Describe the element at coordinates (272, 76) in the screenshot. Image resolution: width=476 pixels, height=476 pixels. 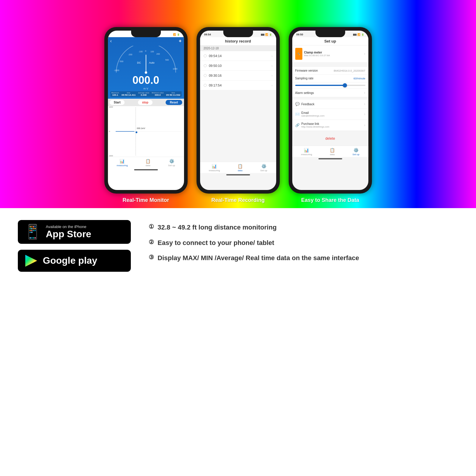
I see `chevron-icon3: ›` at that location.